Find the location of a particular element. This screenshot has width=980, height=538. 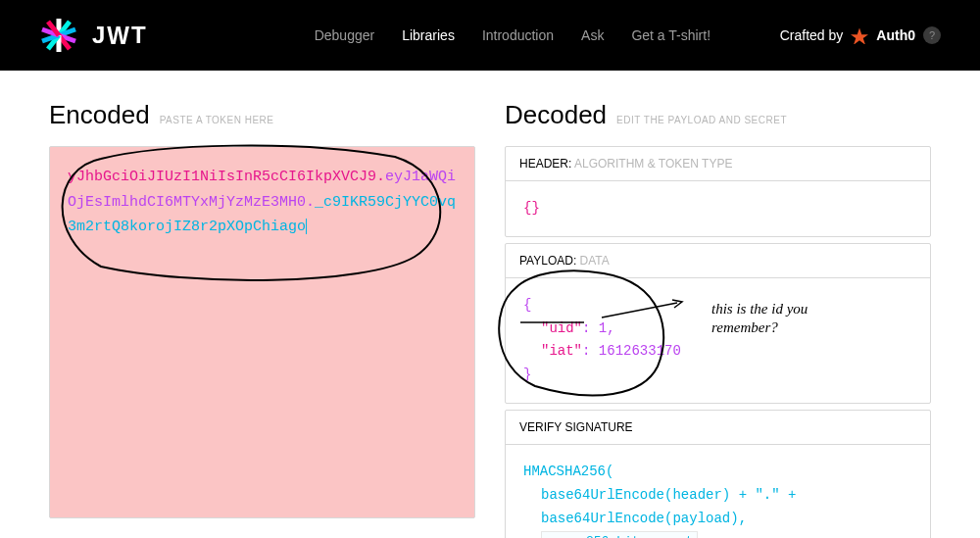

nav-tshirt: Get a T-shirt! is located at coordinates (670, 35).